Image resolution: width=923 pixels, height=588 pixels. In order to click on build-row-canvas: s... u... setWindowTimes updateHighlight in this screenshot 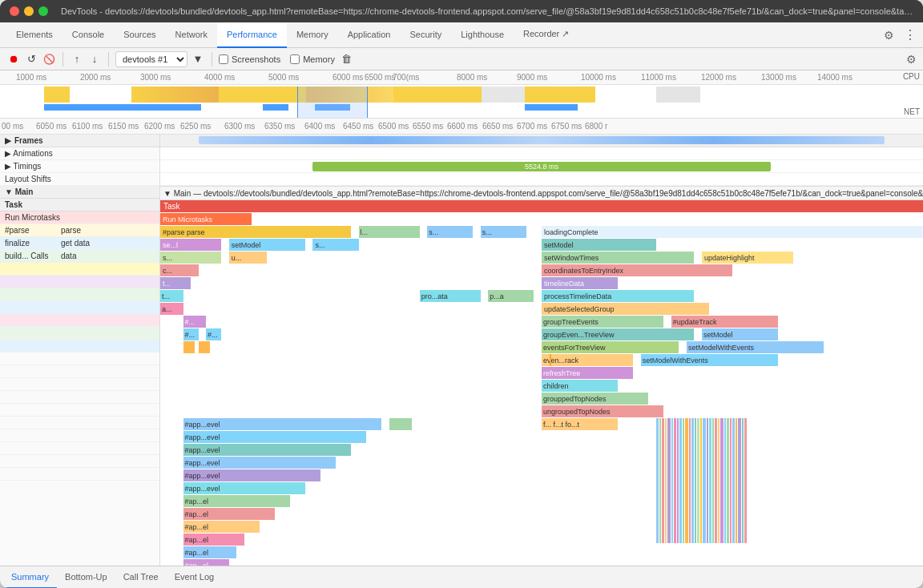, I will do `click(542, 258)`.